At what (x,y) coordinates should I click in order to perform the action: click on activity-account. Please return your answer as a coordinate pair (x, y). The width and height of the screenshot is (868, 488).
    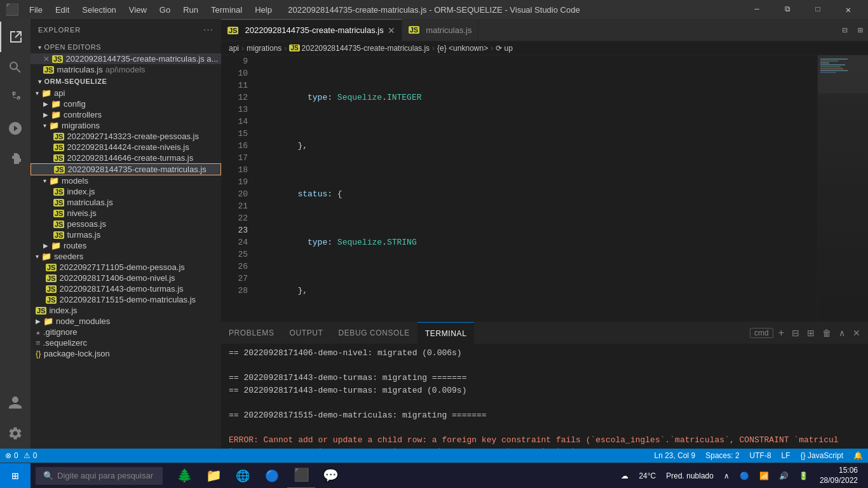
    Looking at the image, I should click on (15, 403).